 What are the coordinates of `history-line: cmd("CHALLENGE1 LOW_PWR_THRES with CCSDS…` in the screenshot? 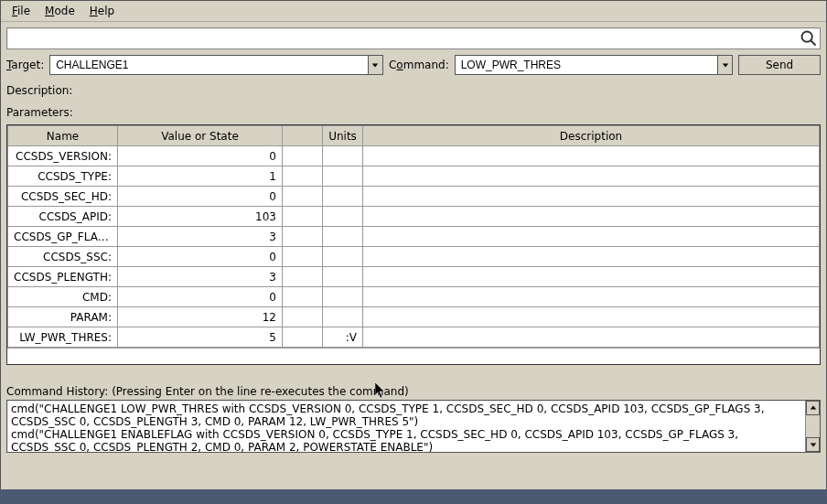 It's located at (406, 415).